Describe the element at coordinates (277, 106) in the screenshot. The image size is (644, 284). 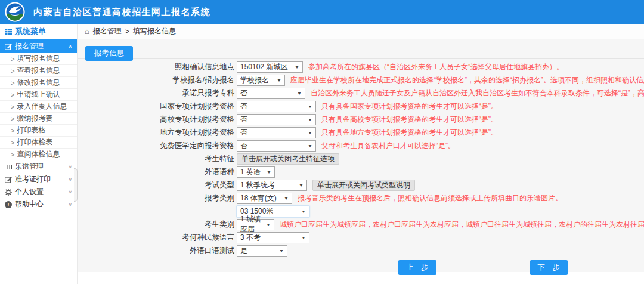
I see `national-special-plan-select: 否 ▼` at that location.